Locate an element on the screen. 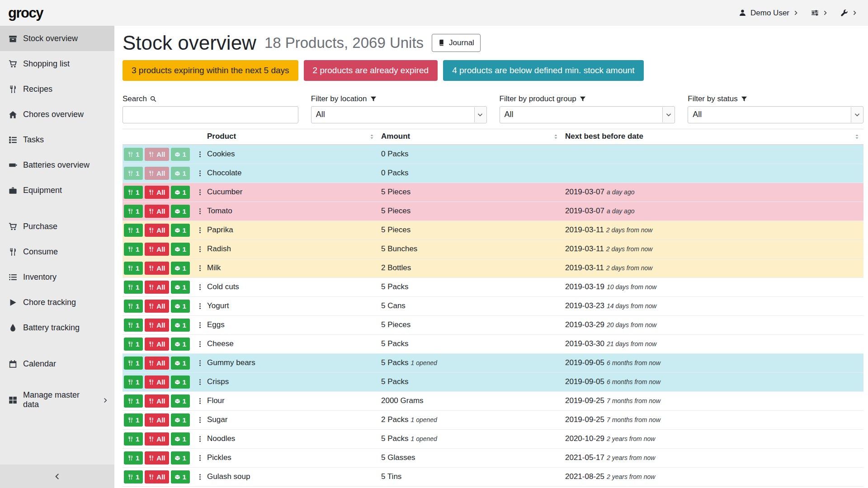 The image size is (868, 488). sidebar-item-shopping-list: Shopping list is located at coordinates (57, 64).